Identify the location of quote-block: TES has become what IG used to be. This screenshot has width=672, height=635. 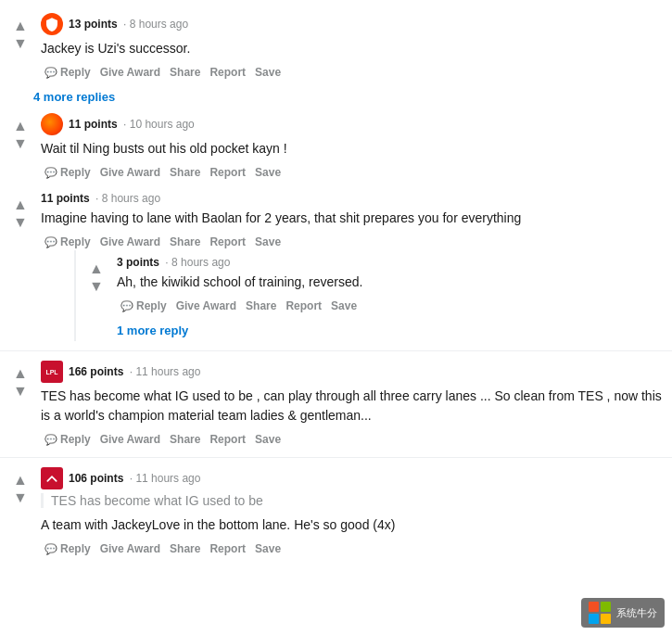
(352, 501).